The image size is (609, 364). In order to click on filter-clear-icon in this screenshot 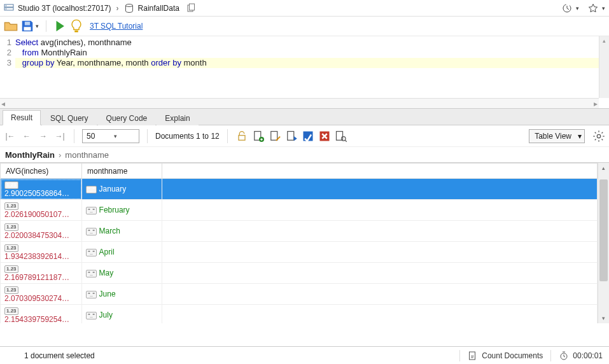, I will do `click(325, 136)`.